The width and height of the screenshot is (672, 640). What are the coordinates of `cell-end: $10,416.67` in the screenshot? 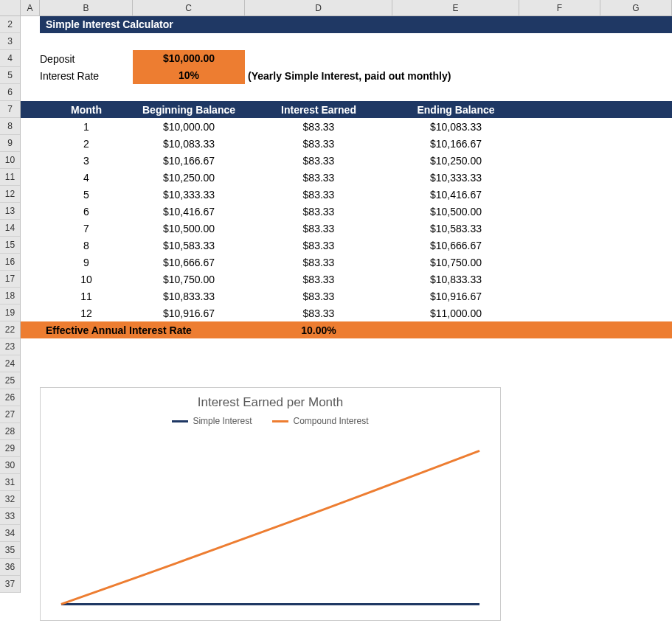 It's located at (456, 195).